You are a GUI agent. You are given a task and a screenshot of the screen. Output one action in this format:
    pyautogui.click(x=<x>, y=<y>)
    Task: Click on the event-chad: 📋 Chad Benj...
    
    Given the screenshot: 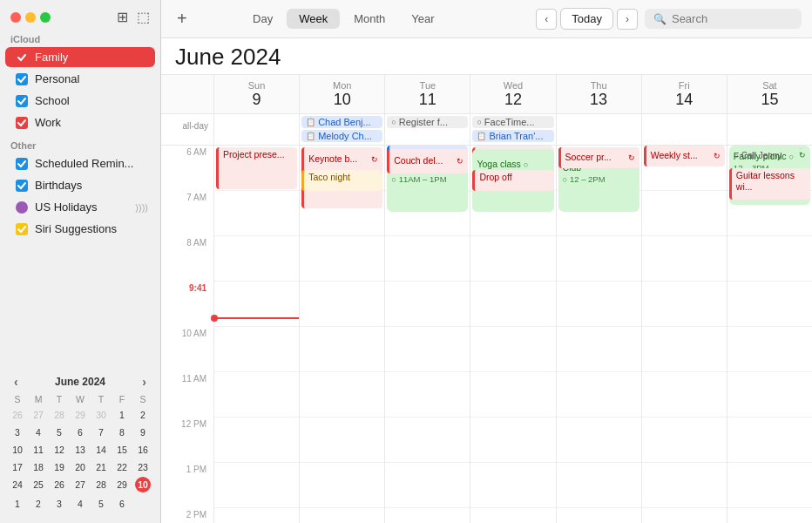 What is the action you would take?
    pyautogui.click(x=342, y=122)
    